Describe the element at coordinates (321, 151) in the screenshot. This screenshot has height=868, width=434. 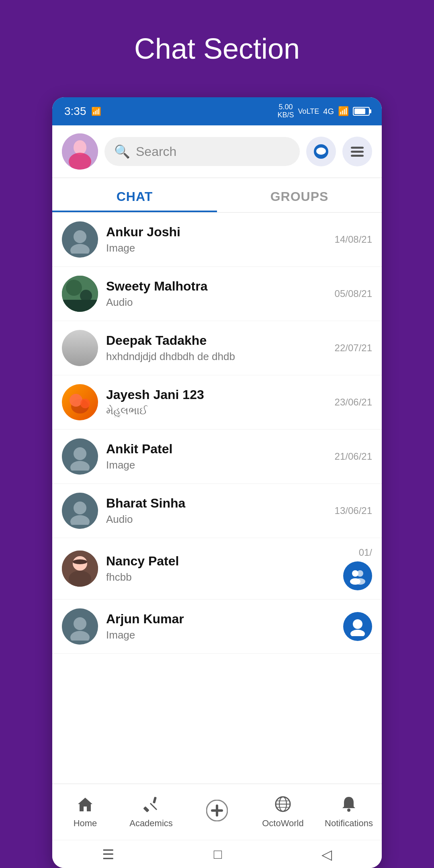
I see `chat-icon-button` at that location.